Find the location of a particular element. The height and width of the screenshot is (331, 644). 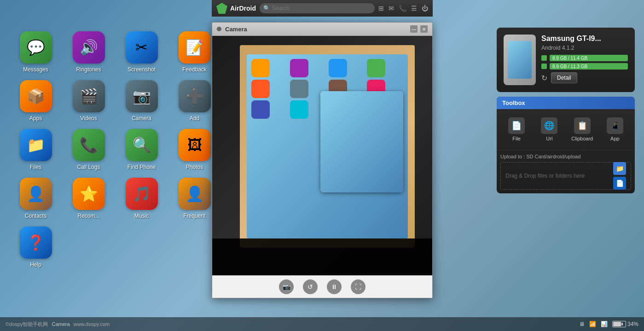

search-bar: 🔍 is located at coordinates (317, 8).